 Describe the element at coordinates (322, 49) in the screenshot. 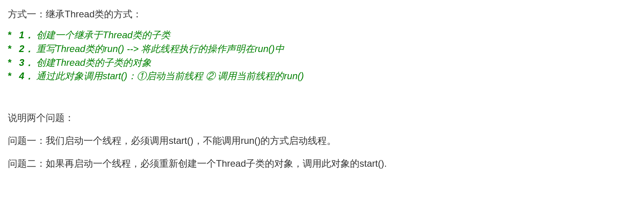

I see `step-2: * 2． 重写Thread类的run() --> 将此线程执行的操作声明在run…` at that location.